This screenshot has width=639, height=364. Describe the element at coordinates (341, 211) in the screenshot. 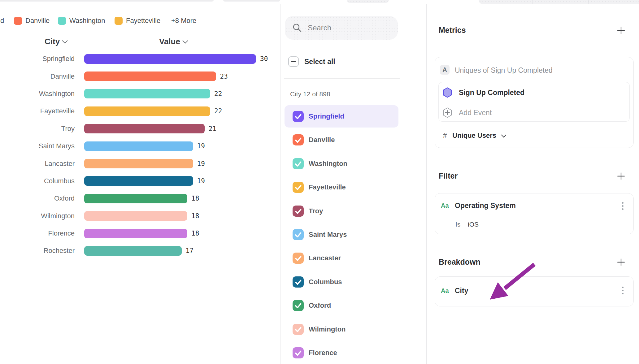

I see `city-list-item: Troy` at that location.